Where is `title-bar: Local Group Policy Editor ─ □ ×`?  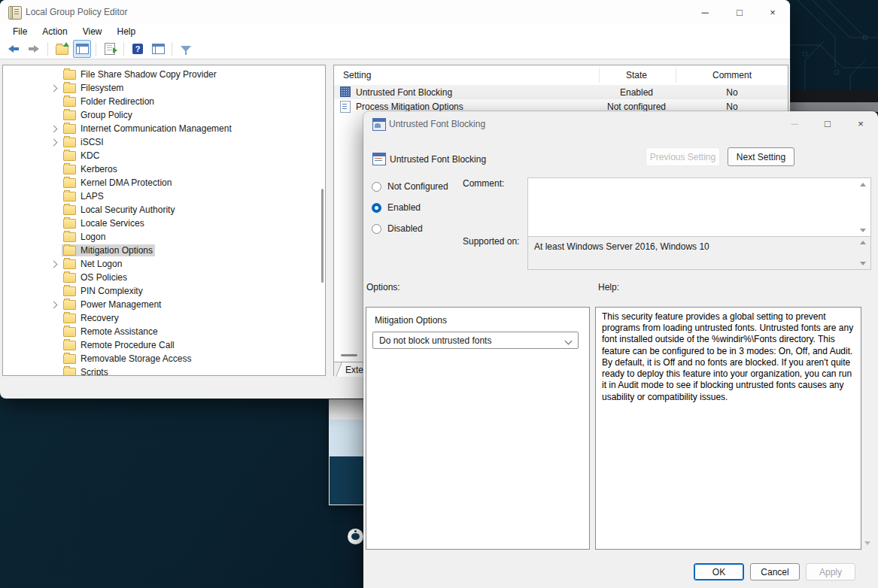 title-bar: Local Group Policy Editor ─ □ × is located at coordinates (395, 12).